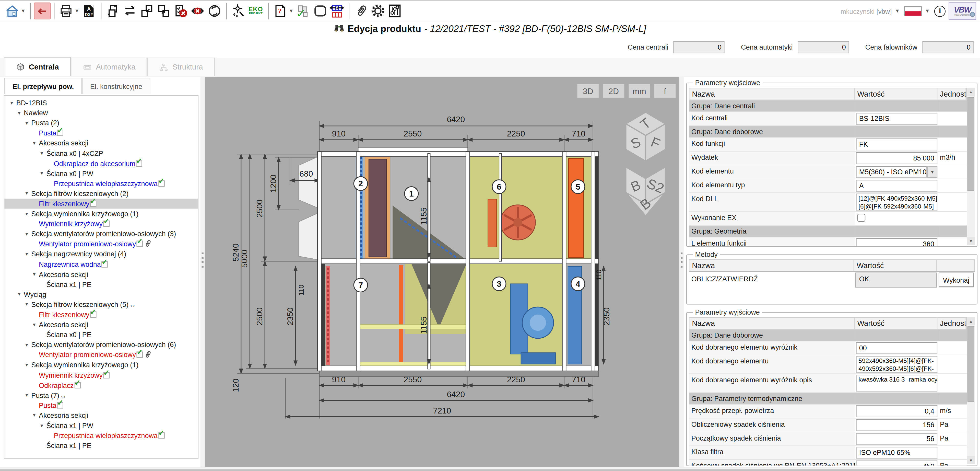 Image resolution: width=980 pixels, height=471 pixels. I want to click on tab-el-przeplywu: El. przepływu pow., so click(43, 86).